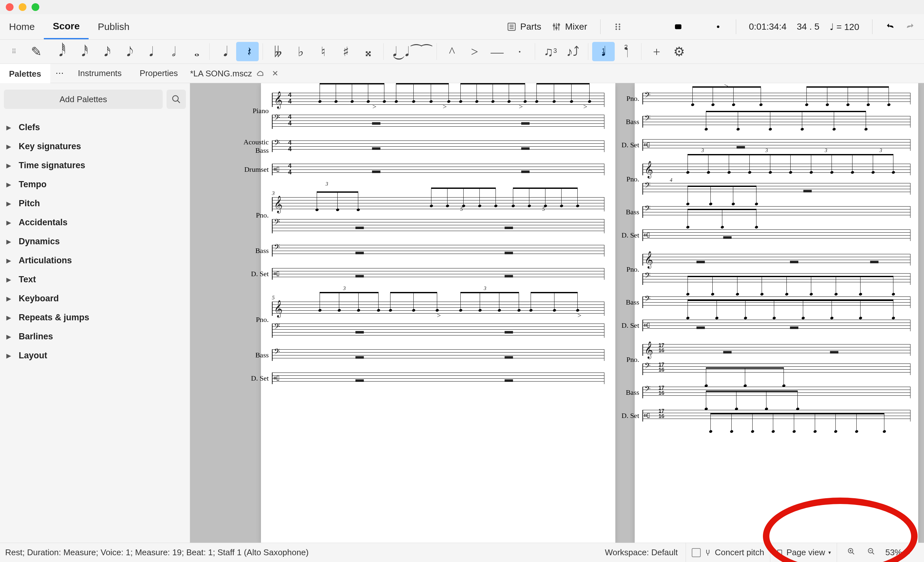 This screenshot has height=562, width=924. I want to click on palette-item-keyboard: ▶Keyboard, so click(95, 299).